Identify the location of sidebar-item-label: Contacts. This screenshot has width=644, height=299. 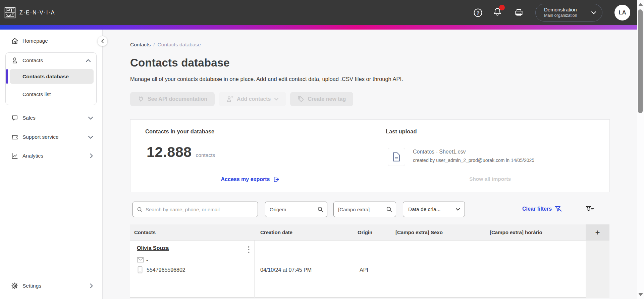
(54, 60).